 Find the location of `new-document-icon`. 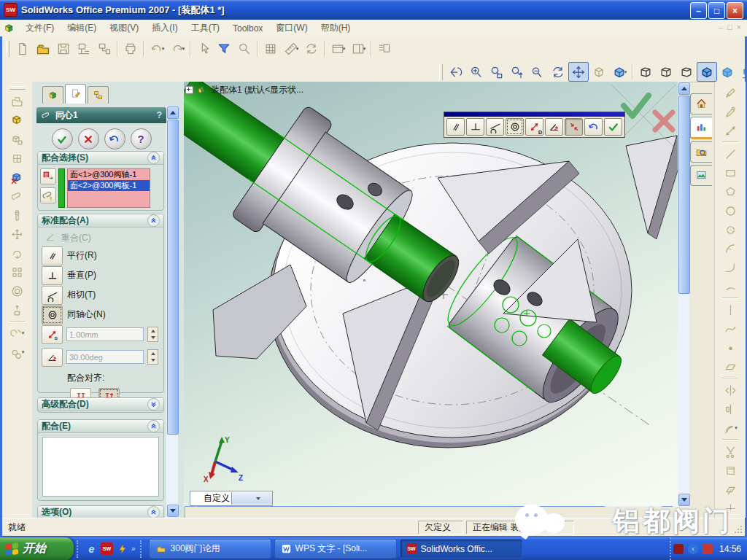

new-document-icon is located at coordinates (23, 48).